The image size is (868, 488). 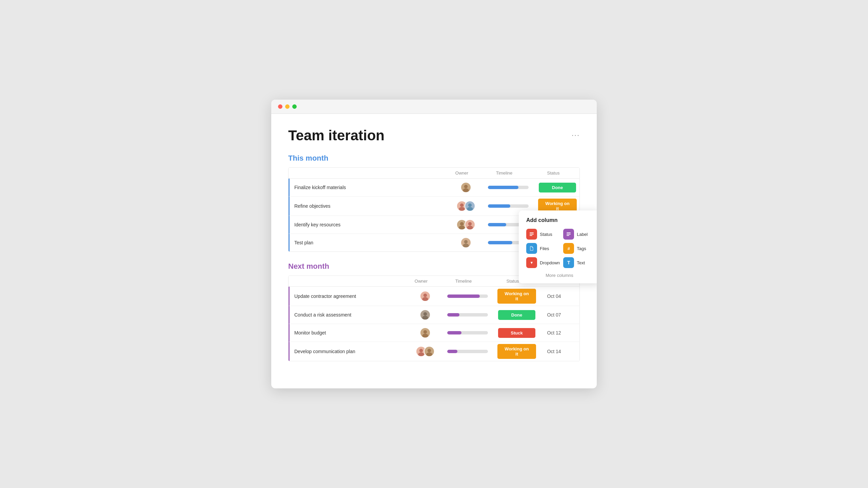 What do you see at coordinates (434, 333) in the screenshot?
I see `table-row: Monitor budget Stuc` at bounding box center [434, 333].